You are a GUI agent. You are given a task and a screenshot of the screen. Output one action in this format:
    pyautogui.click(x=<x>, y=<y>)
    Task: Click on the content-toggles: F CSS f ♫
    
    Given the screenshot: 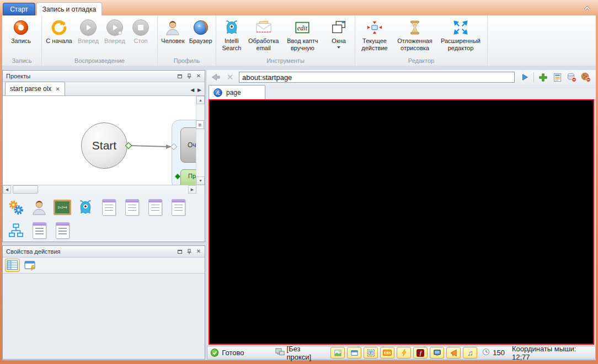 What is the action you would take?
    pyautogui.click(x=404, y=353)
    